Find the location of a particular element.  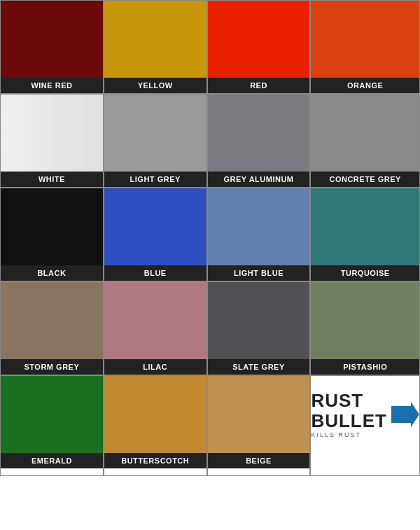

color-cell-grey-aluminum: GREY ALUMINUM is located at coordinates (259, 141).